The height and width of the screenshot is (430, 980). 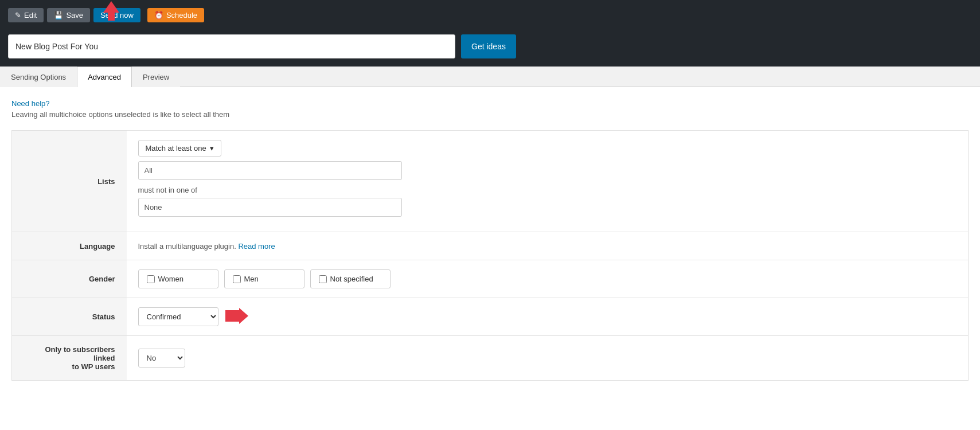 I want to click on gender-checkbox-women, so click(x=151, y=279).